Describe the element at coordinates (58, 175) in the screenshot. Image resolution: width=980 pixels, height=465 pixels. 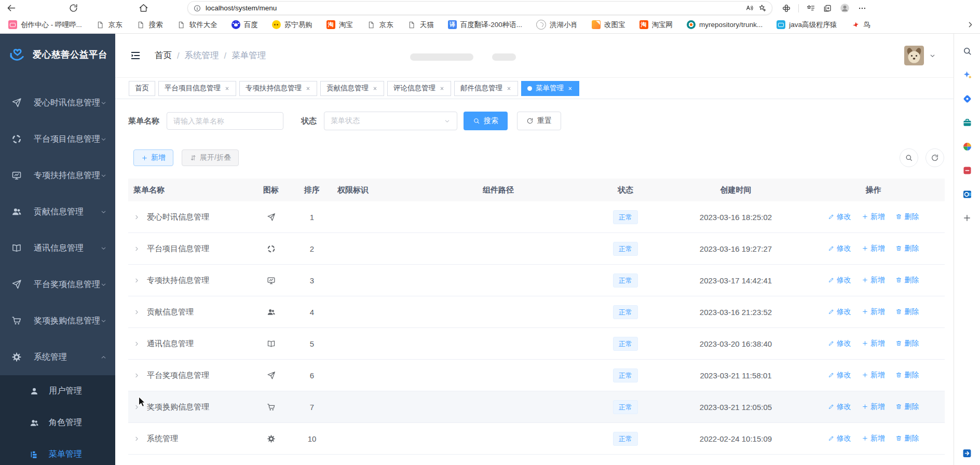
I see `sidebar-item-special-support: 专项扶持信息管理` at that location.